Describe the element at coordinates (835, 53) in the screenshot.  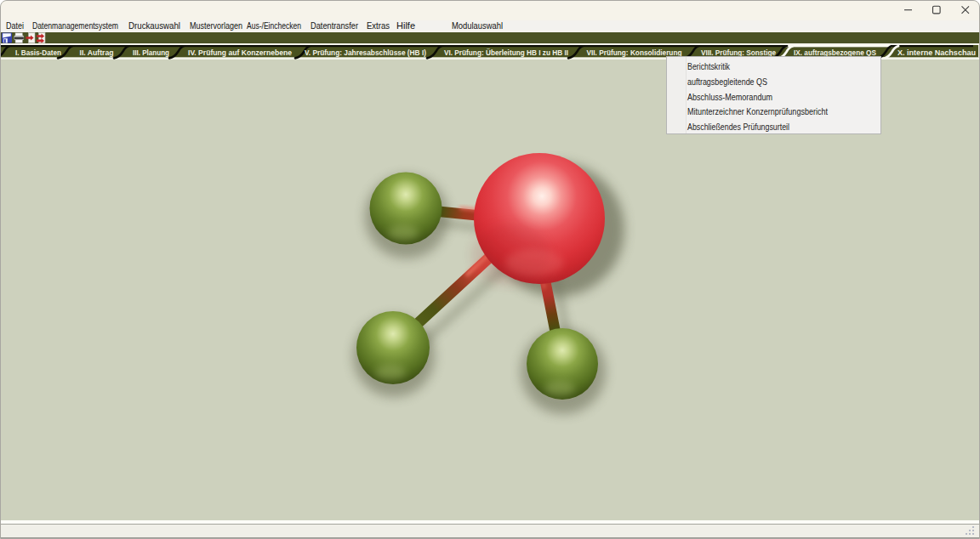
I see `svg-text: IX. auftragsbezogene QS` at that location.